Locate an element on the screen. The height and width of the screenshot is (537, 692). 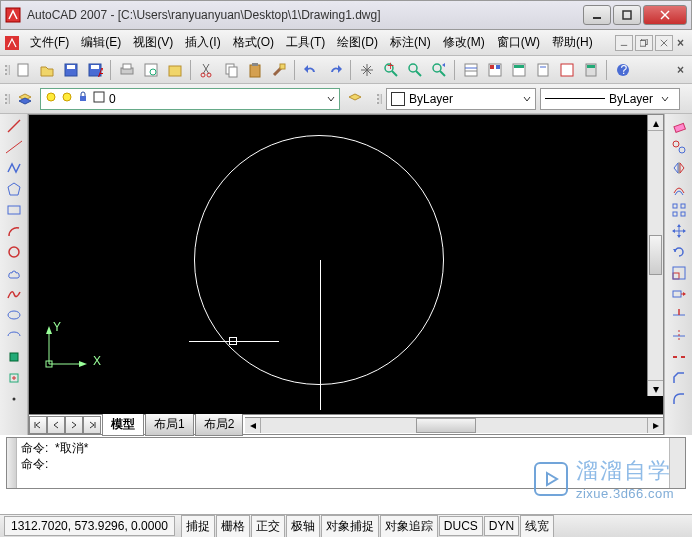
vertical-scrollbar: ▴ ▾ is located at coordinates (655, 256).